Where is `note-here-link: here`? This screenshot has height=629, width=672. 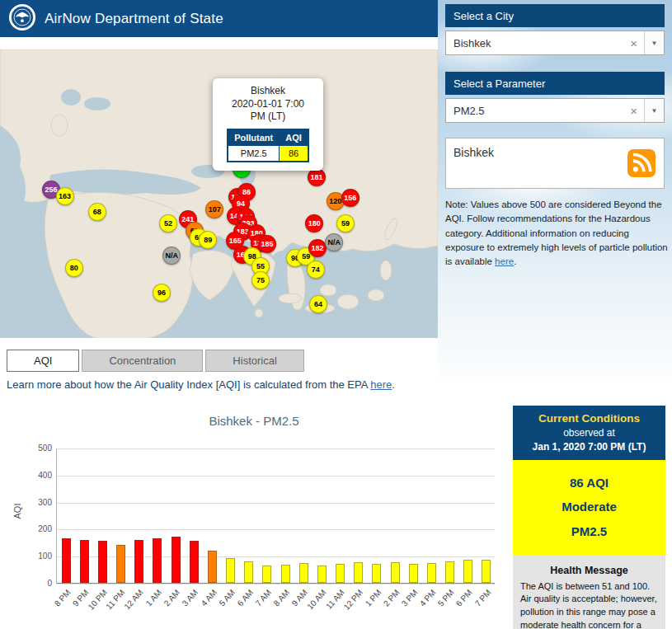
note-here-link: here is located at coordinates (505, 261).